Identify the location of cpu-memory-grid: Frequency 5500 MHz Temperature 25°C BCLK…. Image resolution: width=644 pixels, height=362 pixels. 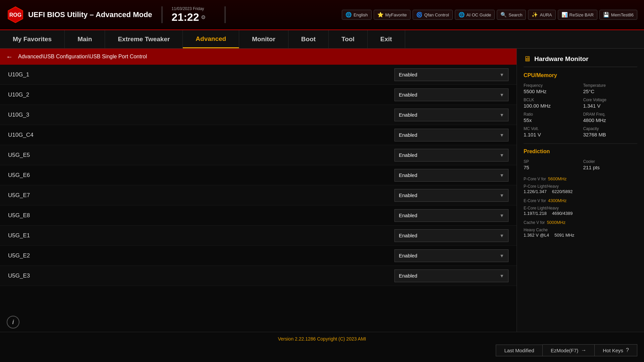
(580, 110).